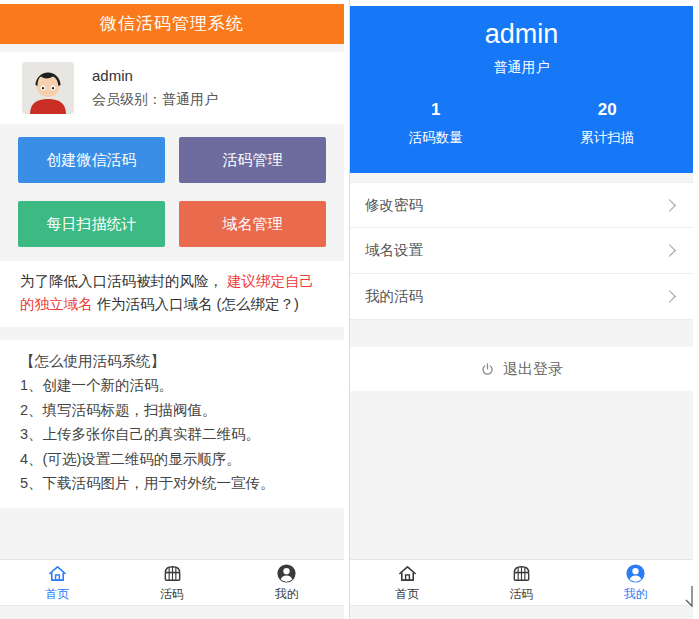 This screenshot has height=619, width=699. Describe the element at coordinates (522, 90) in the screenshot. I see `account-header: admin 普通用户 1 活码数量 20 累计扫描` at that location.